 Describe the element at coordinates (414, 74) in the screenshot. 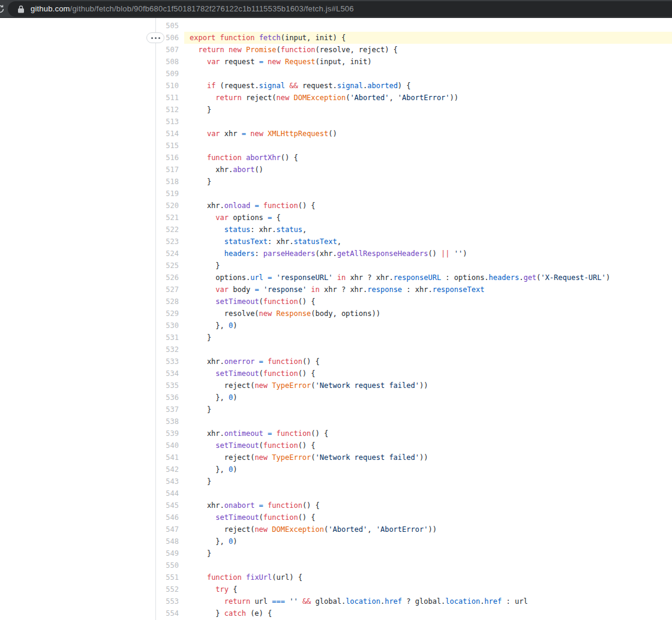

I see `code-row: 509` at that location.